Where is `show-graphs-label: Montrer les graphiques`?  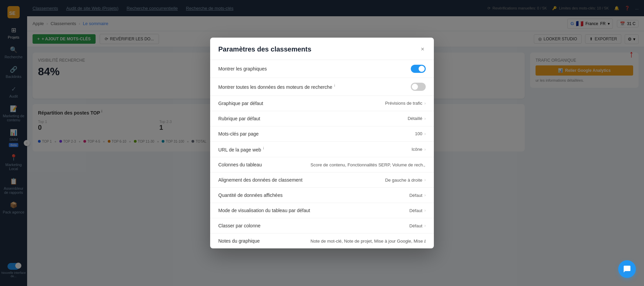
show-graphs-label: Montrer les graphiques is located at coordinates (243, 69).